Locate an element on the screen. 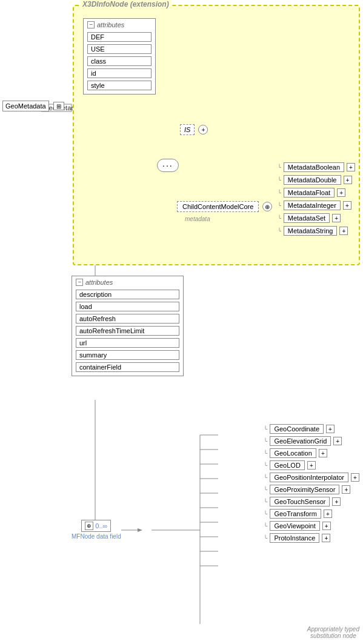 The width and height of the screenshot is (363, 644). geo-viewpoint-item: ╰ GeoViewpoint + is located at coordinates (311, 526).